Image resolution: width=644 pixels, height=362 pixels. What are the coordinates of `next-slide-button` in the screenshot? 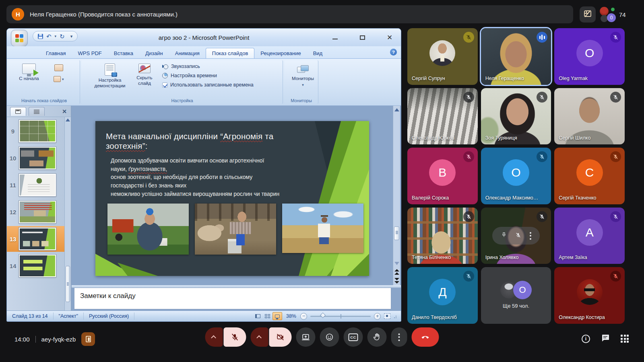 It's located at (397, 280).